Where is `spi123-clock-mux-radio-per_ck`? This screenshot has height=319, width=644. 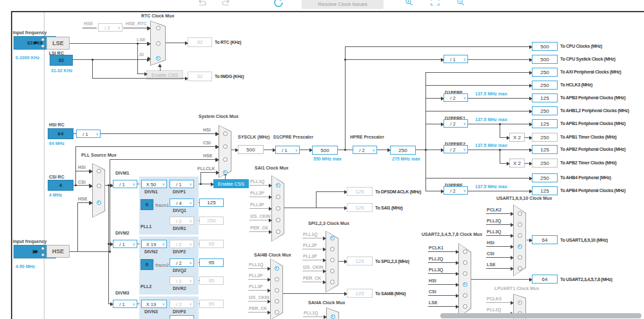 spi123-clock-mux-radio-per_ck is located at coordinates (333, 282).